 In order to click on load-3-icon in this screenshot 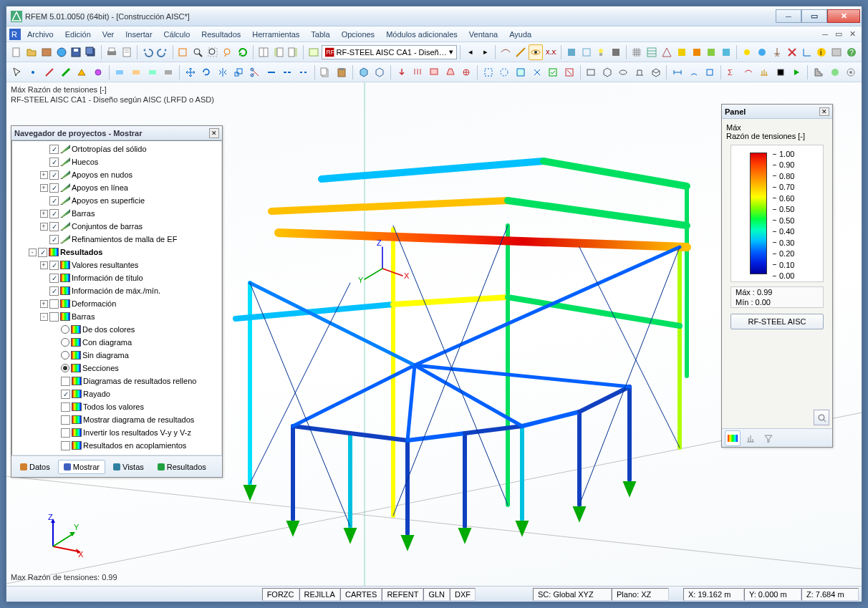, I will do `click(434, 72)`.